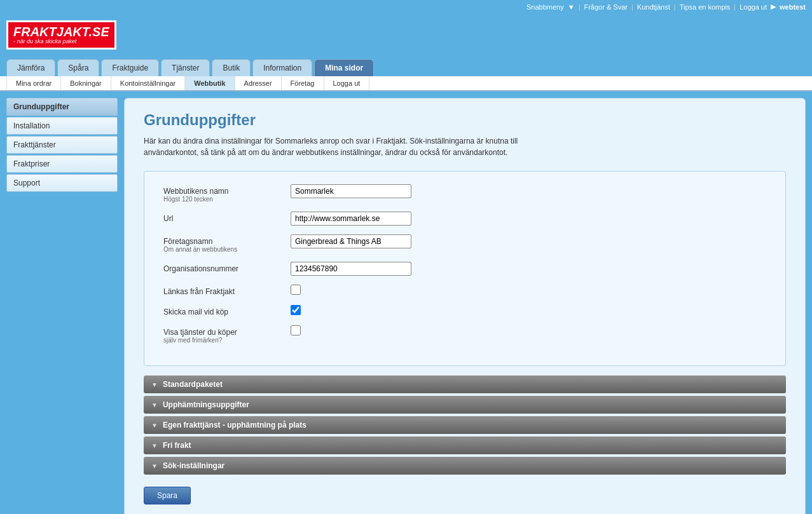  I want to click on tab-information: Information, so click(282, 67).